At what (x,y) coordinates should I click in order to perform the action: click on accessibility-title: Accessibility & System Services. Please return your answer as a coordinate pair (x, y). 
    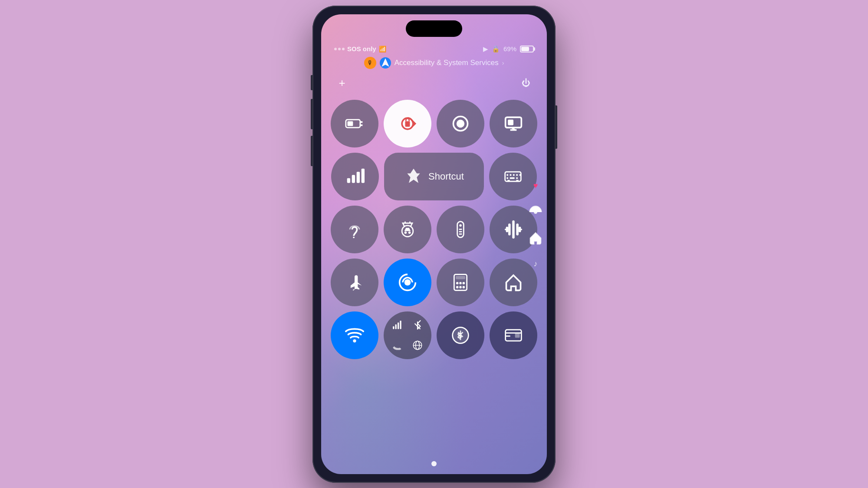
    Looking at the image, I should click on (447, 63).